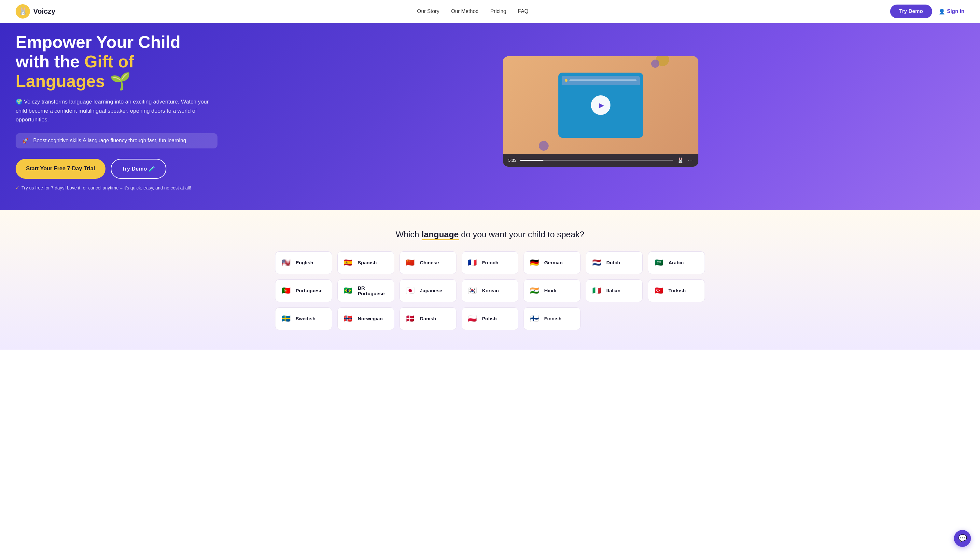 The width and height of the screenshot is (980, 556). I want to click on progress-bar, so click(597, 160).